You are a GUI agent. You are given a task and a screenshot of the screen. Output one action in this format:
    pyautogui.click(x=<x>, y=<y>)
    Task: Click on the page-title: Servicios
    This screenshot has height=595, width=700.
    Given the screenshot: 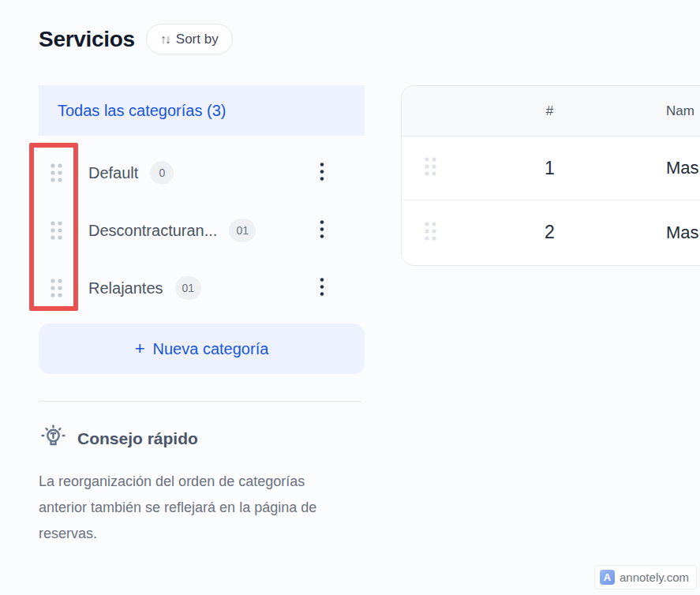 What is the action you would take?
    pyautogui.click(x=87, y=39)
    